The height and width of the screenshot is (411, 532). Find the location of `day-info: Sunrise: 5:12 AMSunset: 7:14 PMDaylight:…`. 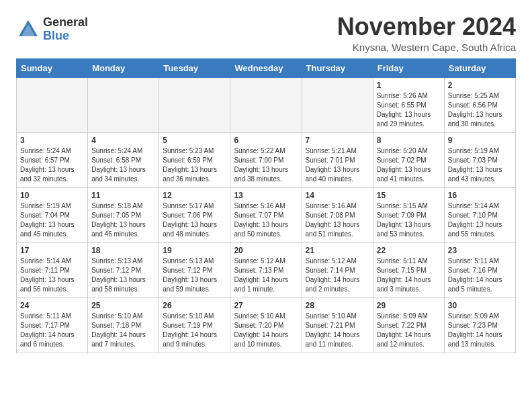

day-info: Sunrise: 5:12 AMSunset: 7:14 PMDaylight:… is located at coordinates (337, 275).